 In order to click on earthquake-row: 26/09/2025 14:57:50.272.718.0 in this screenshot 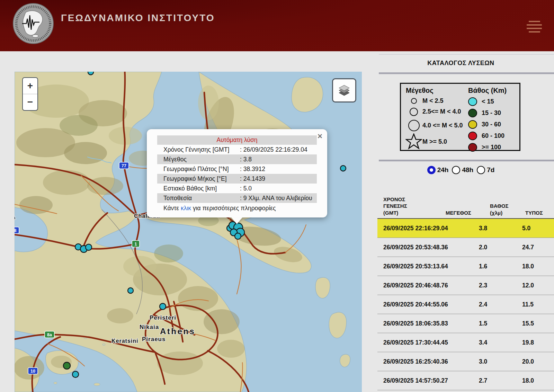, I will do `click(466, 381)`.